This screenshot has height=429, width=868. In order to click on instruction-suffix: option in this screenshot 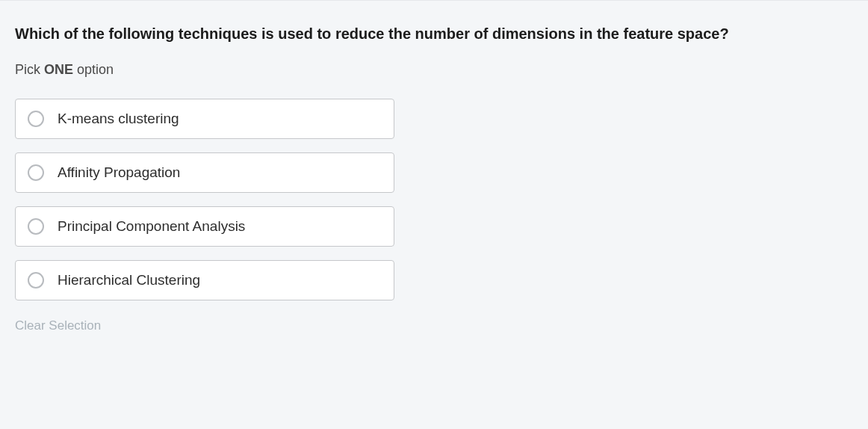, I will do `click(93, 70)`.